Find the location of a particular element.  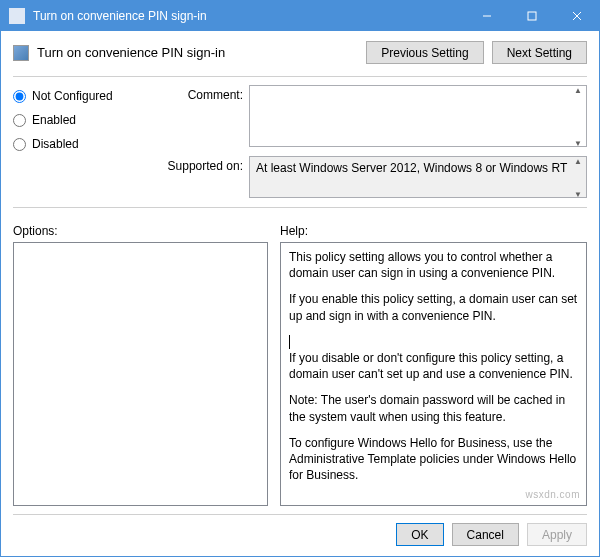

help-label: Help: is located at coordinates (434, 231).